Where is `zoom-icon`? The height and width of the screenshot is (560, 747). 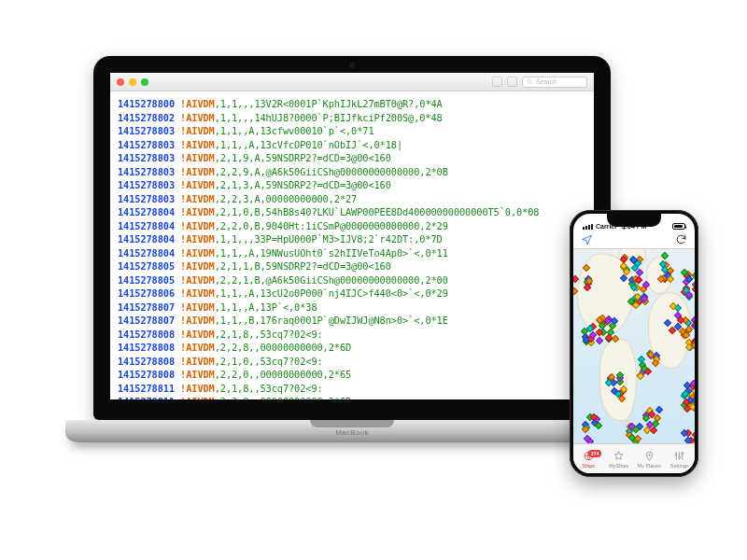
zoom-icon is located at coordinates (145, 82).